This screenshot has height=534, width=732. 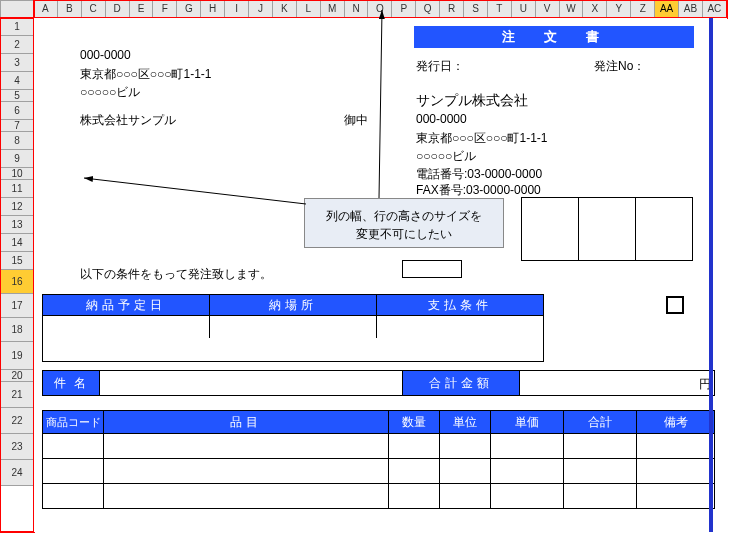 I want to click on row-header-13: 13, so click(x=17, y=225).